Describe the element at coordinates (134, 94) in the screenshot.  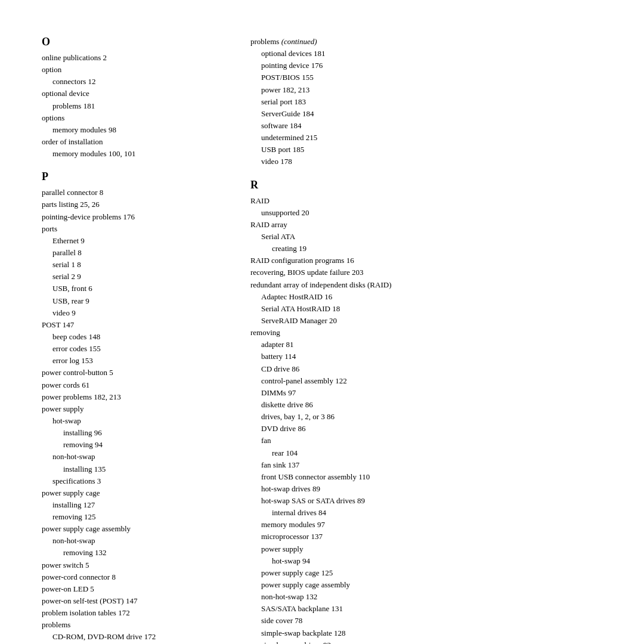
I see `list-item: optional device` at that location.